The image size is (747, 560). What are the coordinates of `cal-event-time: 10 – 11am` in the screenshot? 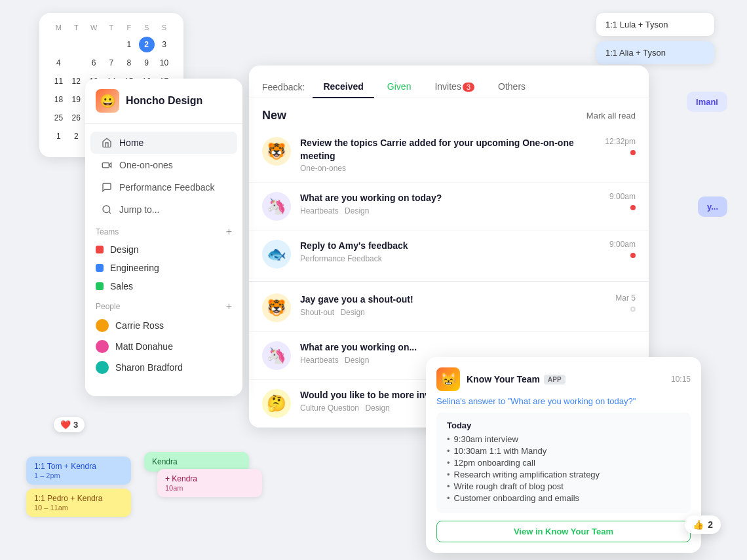 It's located at (79, 508).